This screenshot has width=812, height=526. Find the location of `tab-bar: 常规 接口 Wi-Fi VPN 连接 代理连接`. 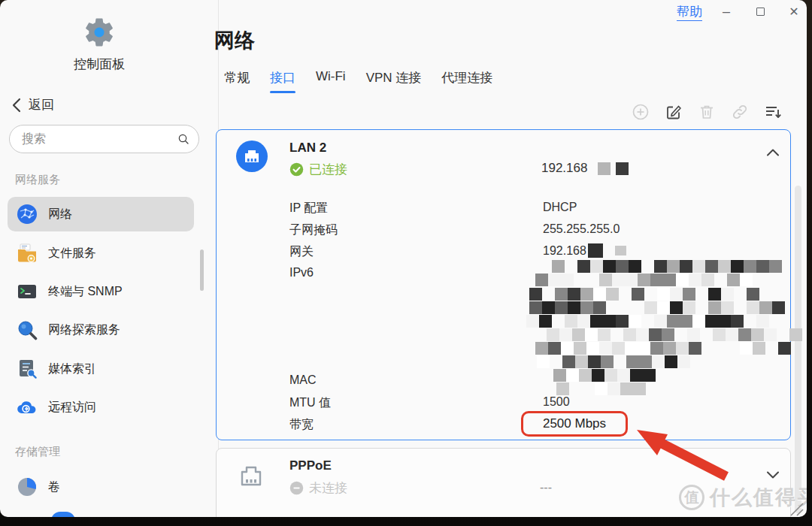

tab-bar: 常规 接口 Wi-Fi VPN 连接 代理连接 is located at coordinates (358, 81).